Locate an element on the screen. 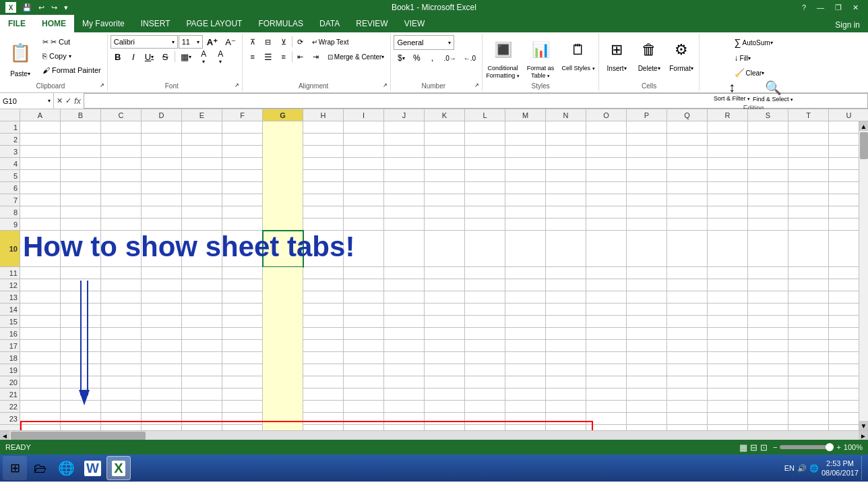 Image resolution: width=868 pixels, height=491 pixels. cell-Q16 is located at coordinates (687, 334).